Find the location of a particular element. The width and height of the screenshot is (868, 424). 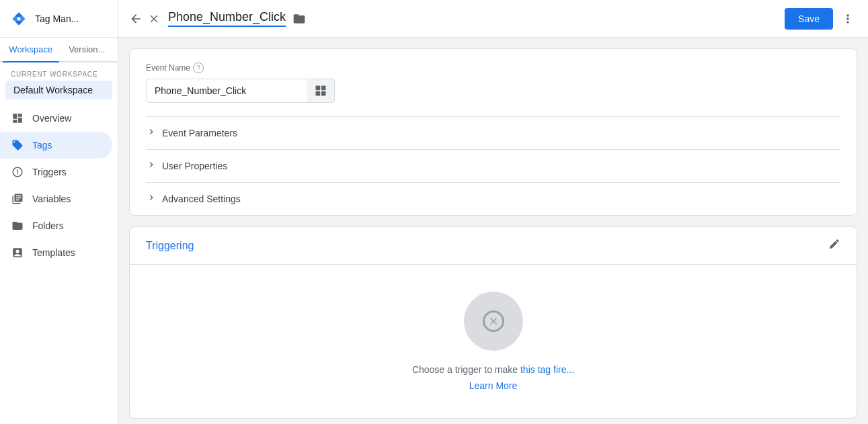

back-button is located at coordinates (136, 19).